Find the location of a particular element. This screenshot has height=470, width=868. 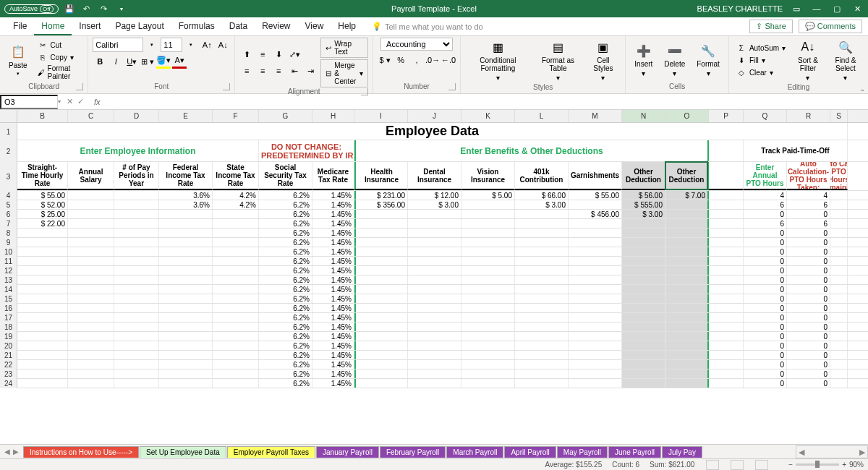

cell-N10 is located at coordinates (644, 252).